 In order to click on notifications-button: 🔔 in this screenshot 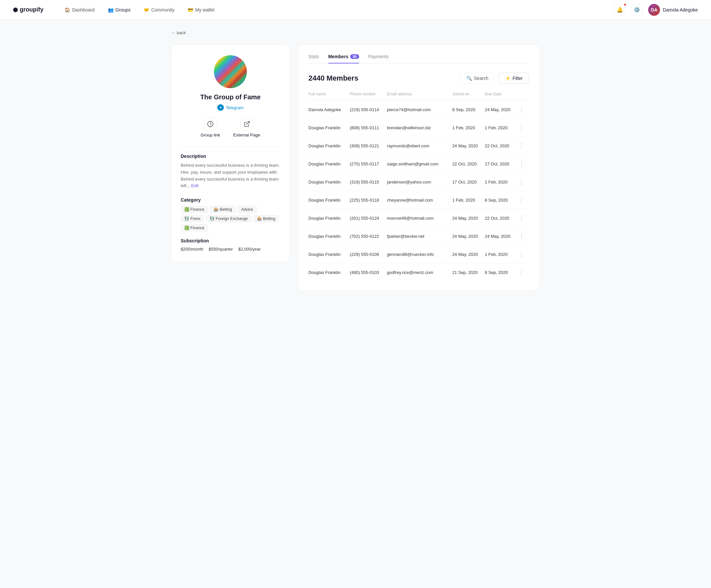, I will do `click(620, 10)`.